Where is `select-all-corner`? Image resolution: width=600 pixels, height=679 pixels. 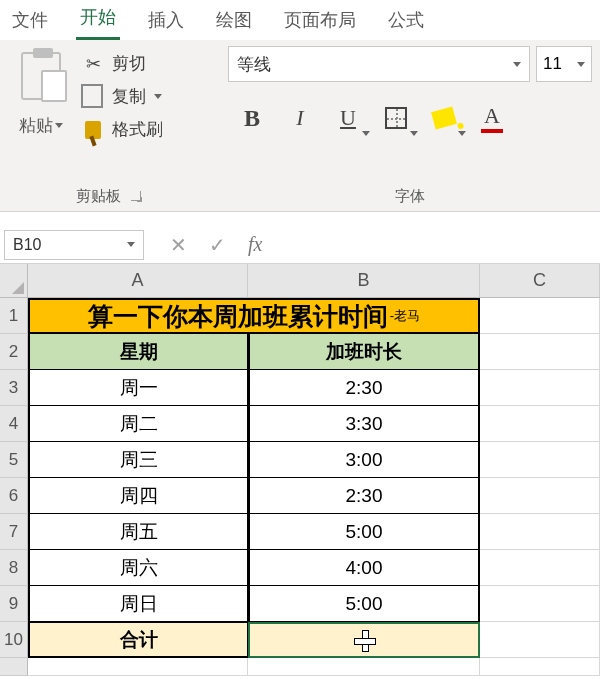
select-all-corner is located at coordinates (14, 281).